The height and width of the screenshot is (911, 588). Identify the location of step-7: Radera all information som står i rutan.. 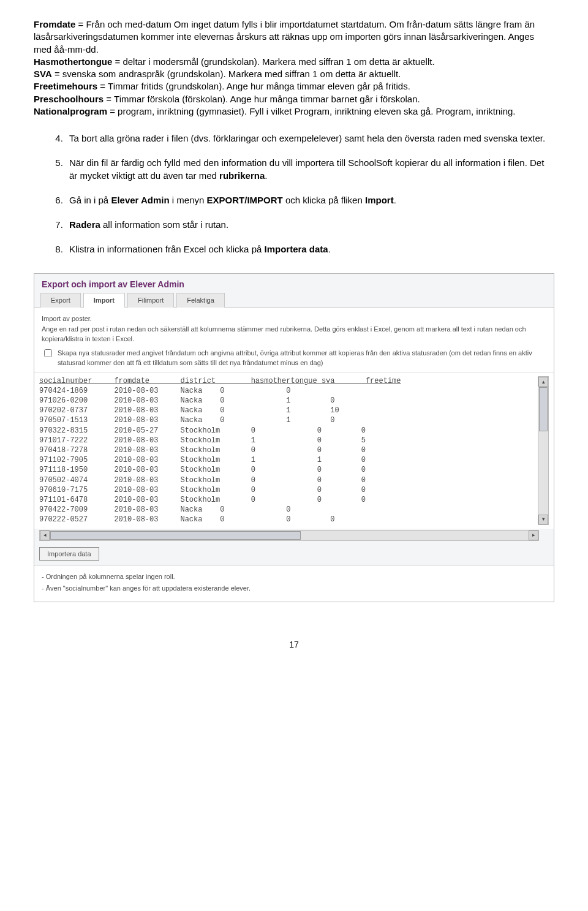
(310, 225).